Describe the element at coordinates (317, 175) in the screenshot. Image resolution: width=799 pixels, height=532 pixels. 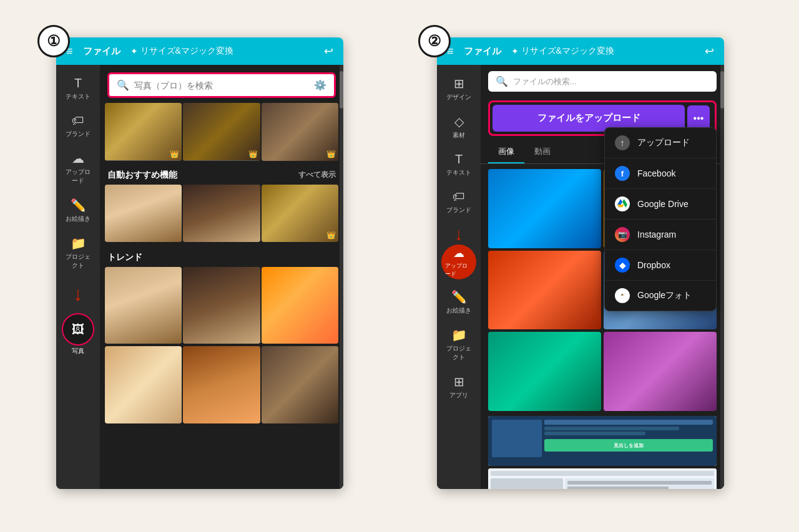
I see `view-all-btn: すべて表示` at that location.